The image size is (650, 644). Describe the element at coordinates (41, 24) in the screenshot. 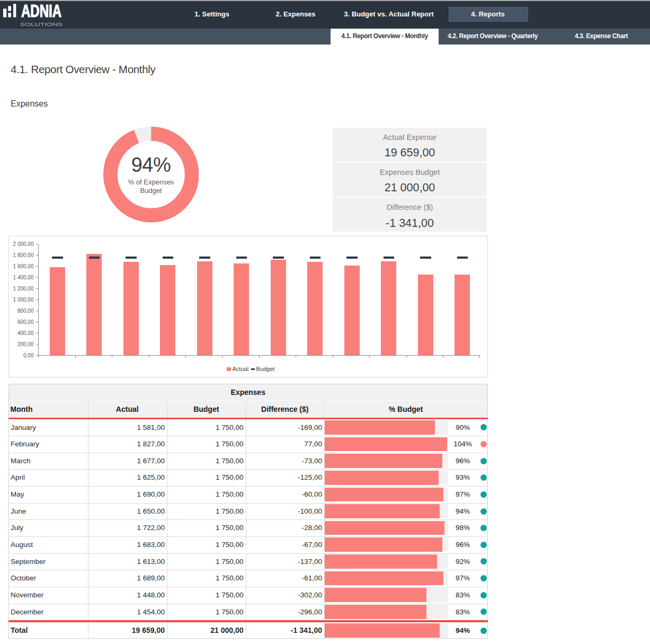

I see `svg-text: SOLUTIONS` at that location.